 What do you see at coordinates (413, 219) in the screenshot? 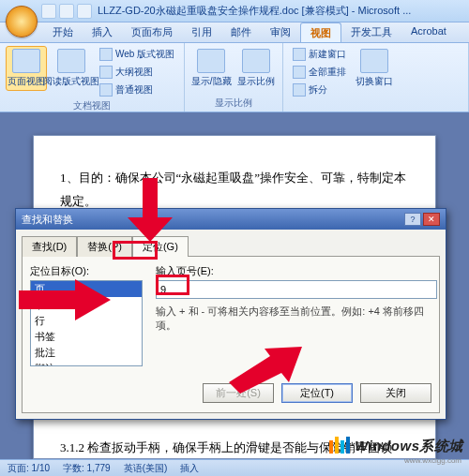
I see `dialog-help-icon: ?` at bounding box center [413, 219].